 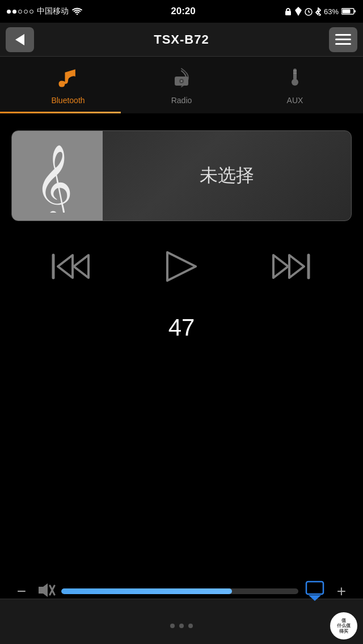 I want to click on volume-slider-fill, so click(x=146, y=591).